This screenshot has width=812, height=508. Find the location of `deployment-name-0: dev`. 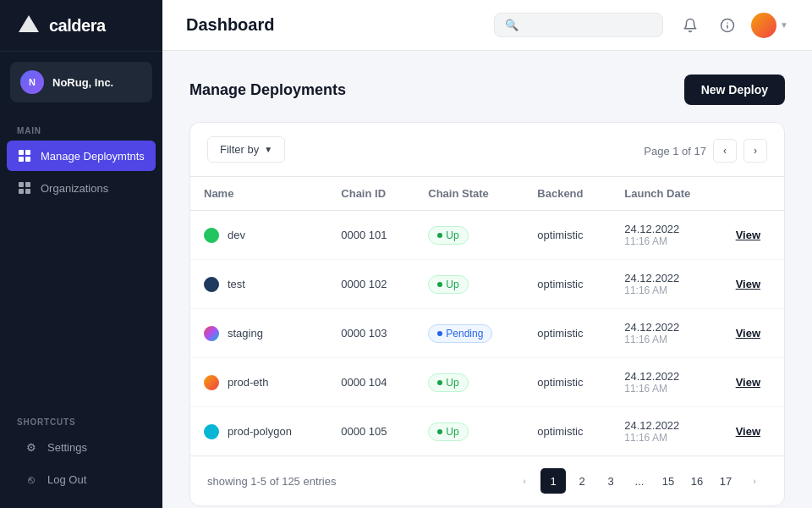

deployment-name-0: dev is located at coordinates (237, 235).